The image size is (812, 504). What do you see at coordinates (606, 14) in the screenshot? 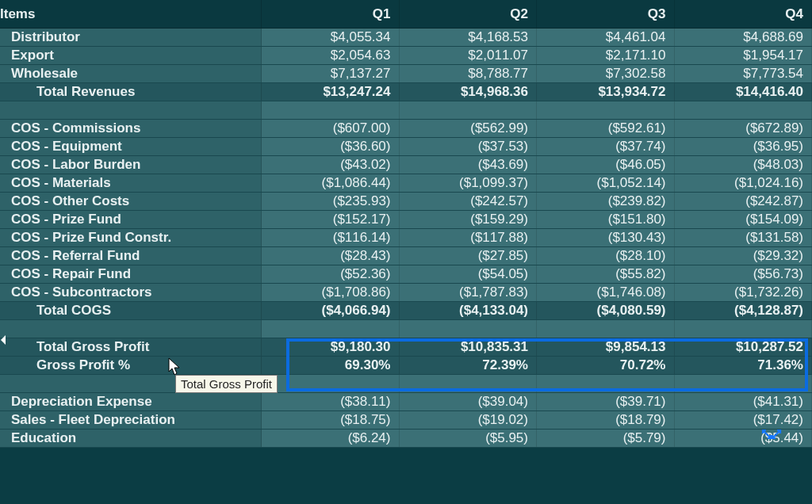
I see `col-header-q3: Q3` at bounding box center [606, 14].